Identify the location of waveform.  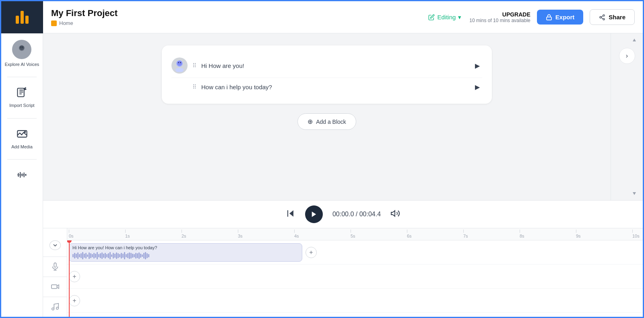
(186, 256).